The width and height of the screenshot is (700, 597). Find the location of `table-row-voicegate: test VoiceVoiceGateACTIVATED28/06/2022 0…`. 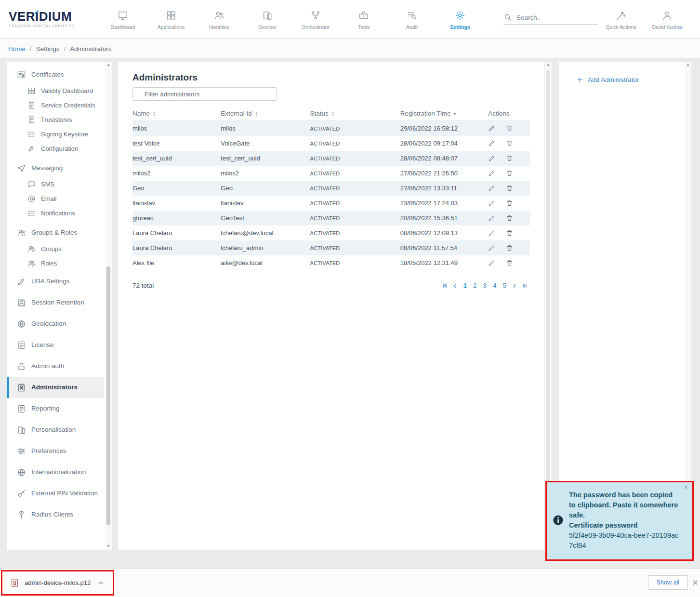

table-row-voicegate: test VoiceVoiceGateACTIVATED28/06/2022 0… is located at coordinates (331, 144).